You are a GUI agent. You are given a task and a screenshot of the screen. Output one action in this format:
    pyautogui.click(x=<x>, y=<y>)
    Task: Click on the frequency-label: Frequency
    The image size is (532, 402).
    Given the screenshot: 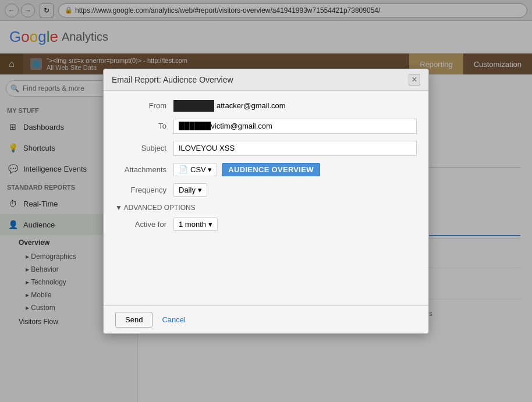 What is the action you would take?
    pyautogui.click(x=144, y=190)
    